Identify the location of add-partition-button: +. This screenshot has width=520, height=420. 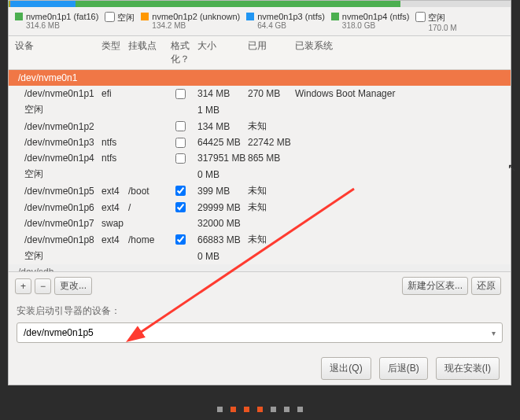
(24, 286).